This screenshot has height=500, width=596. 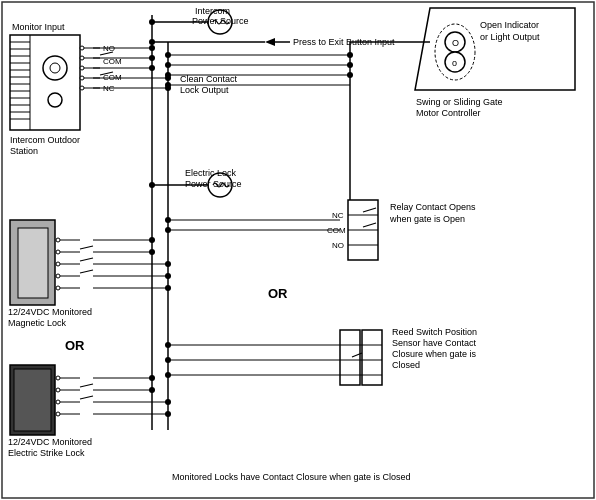 I want to click on svg-text: O, so click(x=456, y=43).